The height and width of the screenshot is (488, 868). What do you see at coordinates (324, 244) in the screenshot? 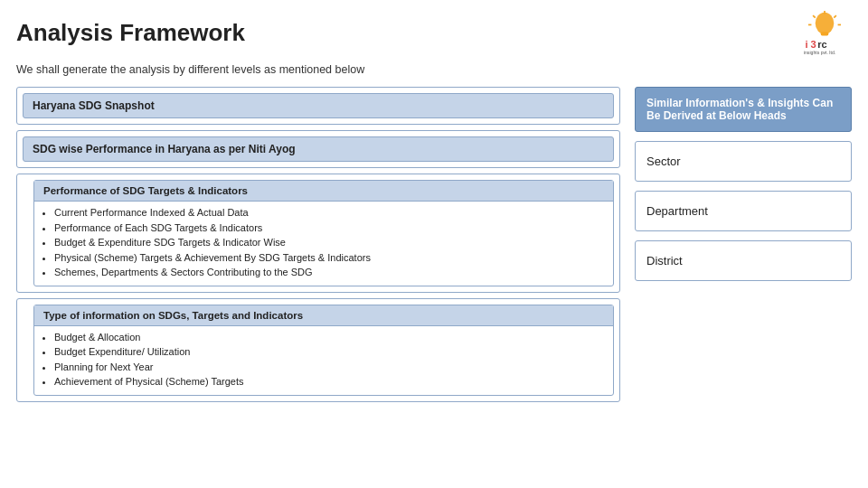
I see `performance-section-body: Current Performance Indexed & Actual Dat…` at bounding box center [324, 244].